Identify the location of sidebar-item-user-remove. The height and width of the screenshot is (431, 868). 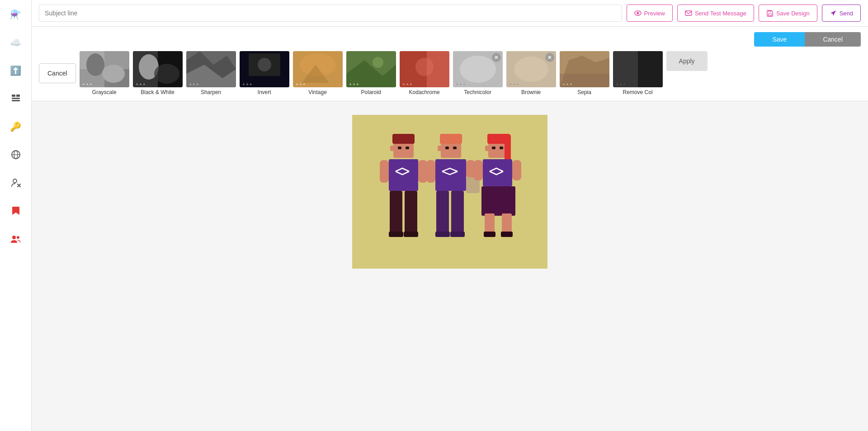
(16, 183).